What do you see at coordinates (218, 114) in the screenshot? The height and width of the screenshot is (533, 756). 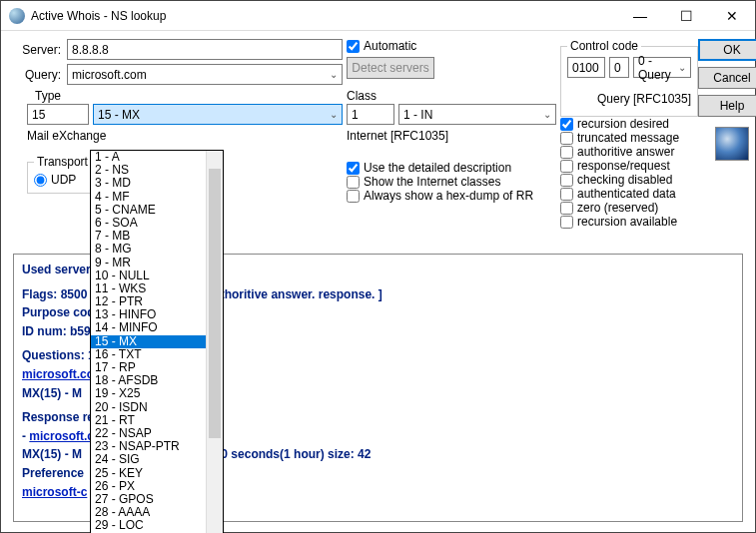 I see `type-name-combo: 15 - MX⌄` at bounding box center [218, 114].